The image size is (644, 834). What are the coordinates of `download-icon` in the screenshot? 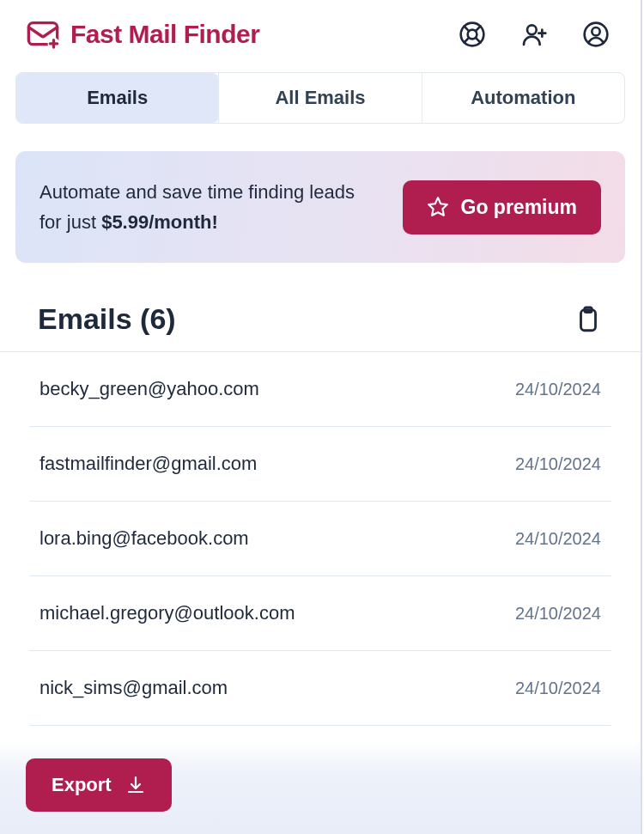 It's located at (136, 785).